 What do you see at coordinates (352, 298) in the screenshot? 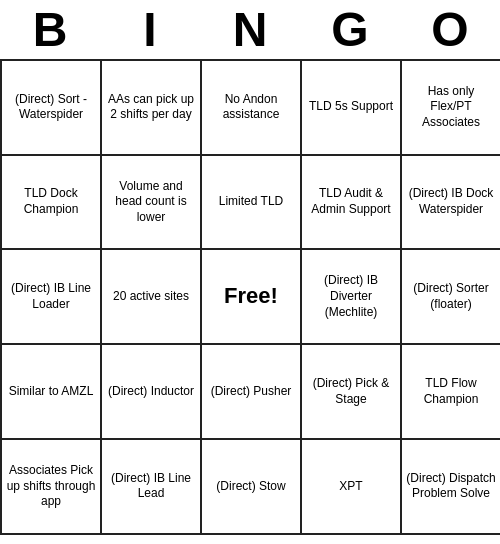
I see `bingo-cell-13: (Direct) IB Diverter (Mechlite)` at bounding box center [352, 298].